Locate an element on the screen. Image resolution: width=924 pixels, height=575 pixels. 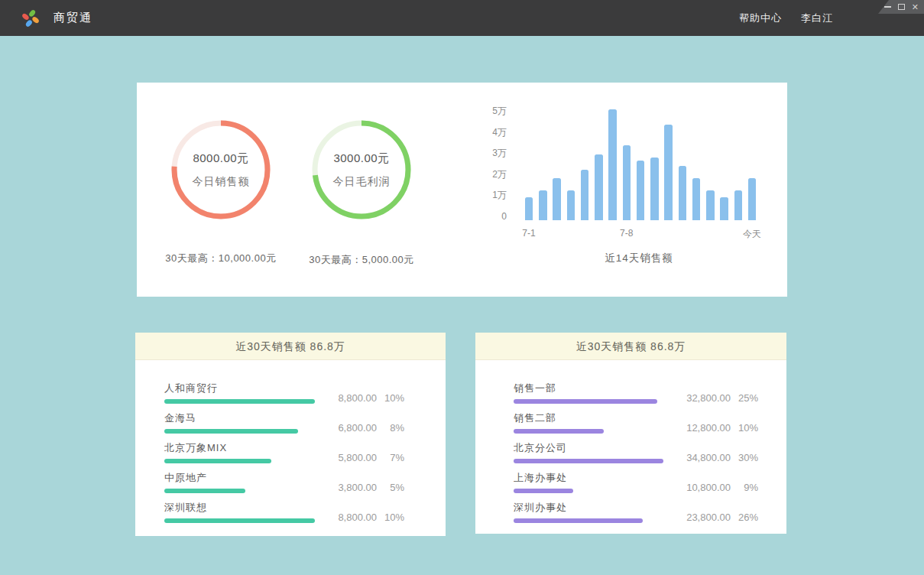
list-item: 销售一部32,800.0025% is located at coordinates (636, 388).